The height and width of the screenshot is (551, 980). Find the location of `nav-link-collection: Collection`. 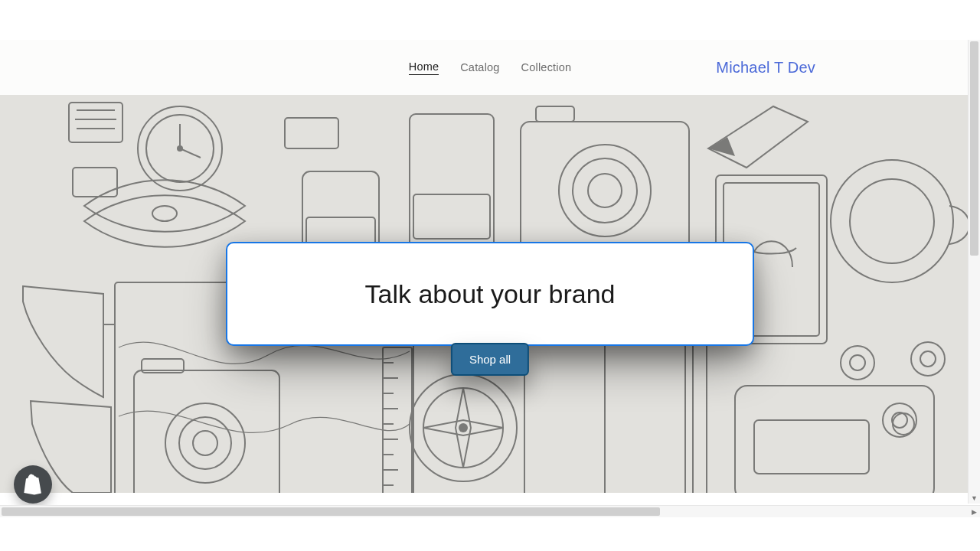

nav-link-collection: Collection is located at coordinates (547, 67).